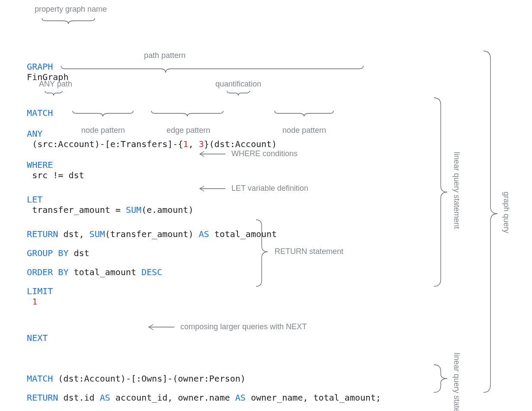 The width and height of the screenshot is (532, 411). Describe the element at coordinates (213, 154) in the screenshot. I see `arrow-where` at that location.